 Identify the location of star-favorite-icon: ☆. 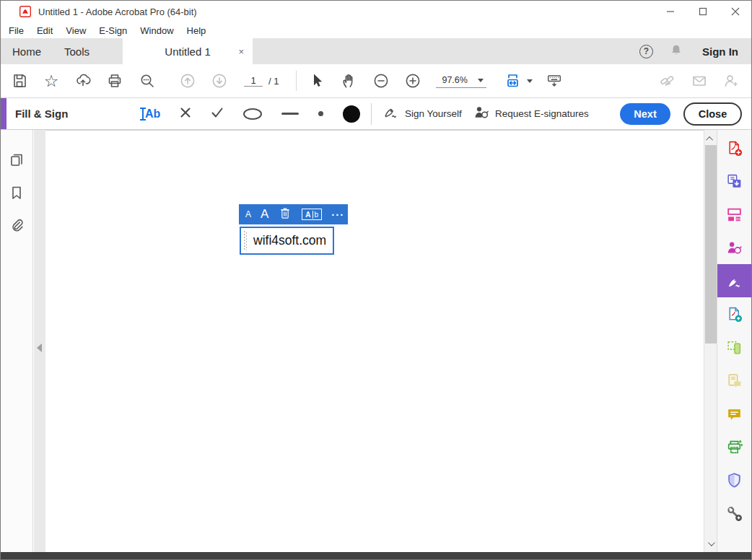
(51, 81).